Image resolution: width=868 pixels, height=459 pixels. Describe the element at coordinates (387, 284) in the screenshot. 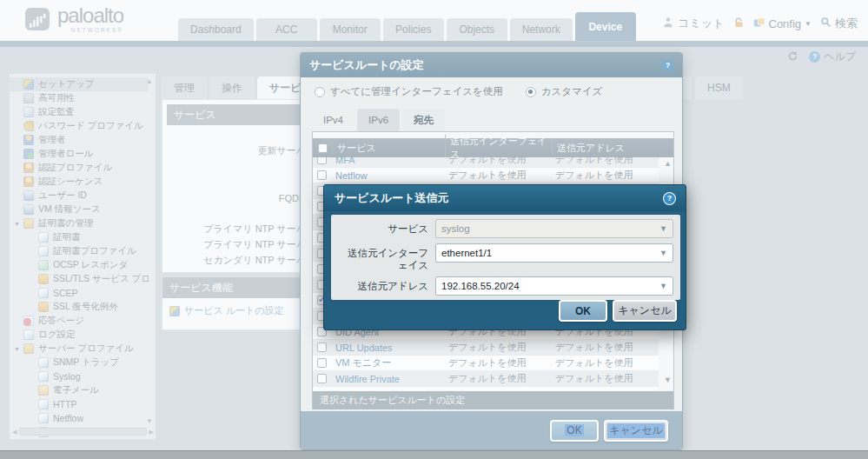

I see `field-label: 送信元アドレス` at that location.